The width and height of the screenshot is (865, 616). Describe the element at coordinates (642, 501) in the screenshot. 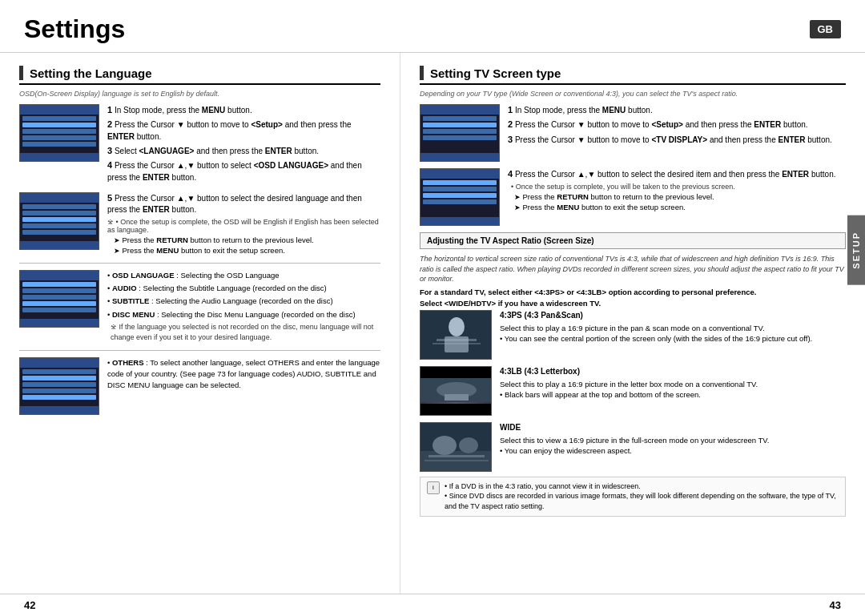

I see `note-line-2: • Since DVD discs are recorded in variou…` at that location.